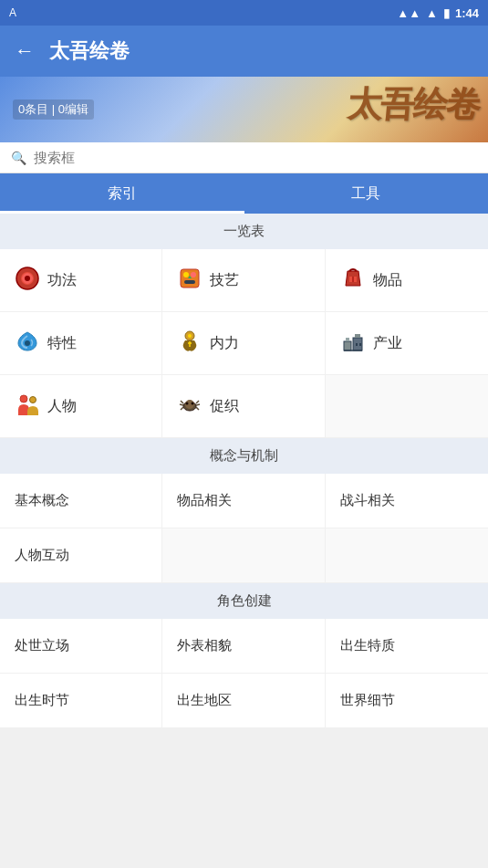 This screenshot has height=868, width=488. What do you see at coordinates (81, 701) in the screenshot?
I see `cell-chushengshjie: 出生时节` at bounding box center [81, 701].